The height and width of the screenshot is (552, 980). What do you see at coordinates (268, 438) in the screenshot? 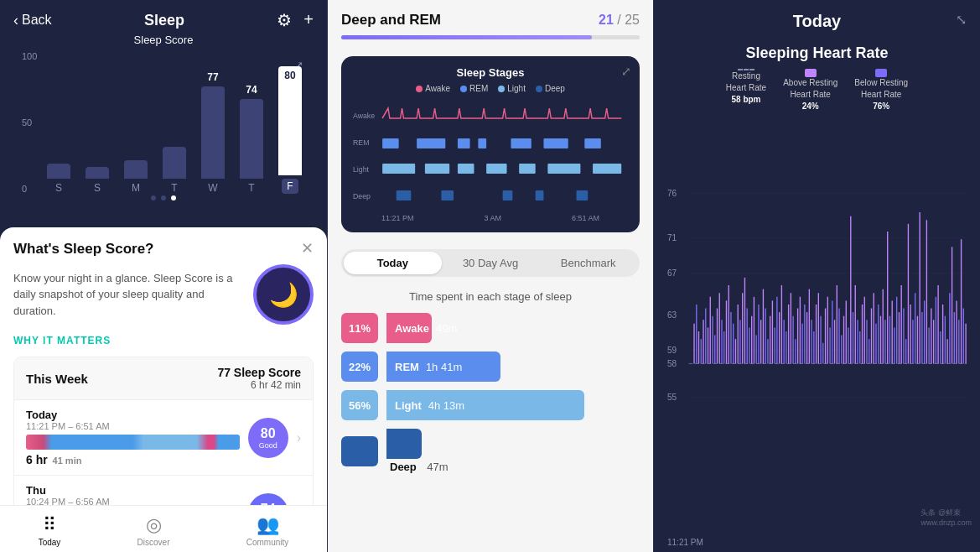
I see `score-badge-today: 80 Good` at bounding box center [268, 438].